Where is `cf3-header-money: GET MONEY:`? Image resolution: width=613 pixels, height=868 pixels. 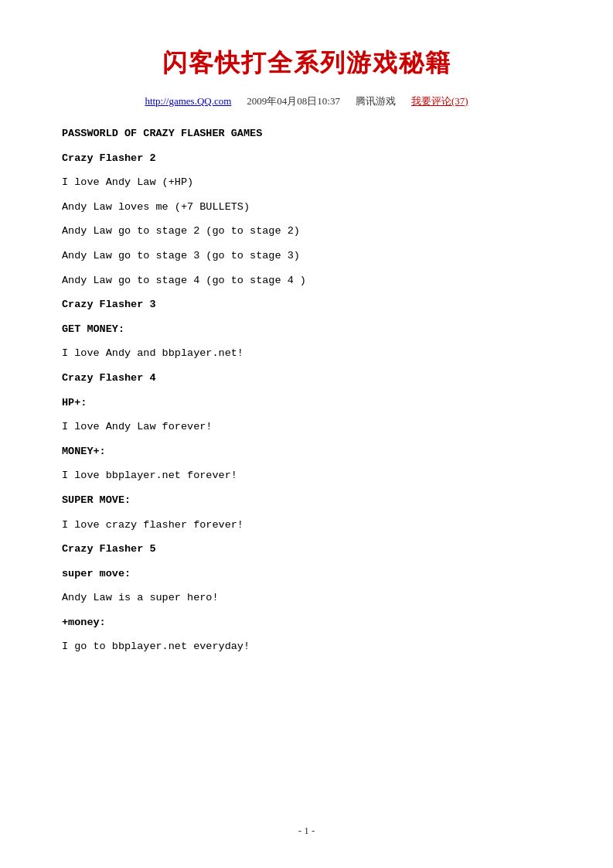
cf3-header-money: GET MONEY: is located at coordinates (306, 330).